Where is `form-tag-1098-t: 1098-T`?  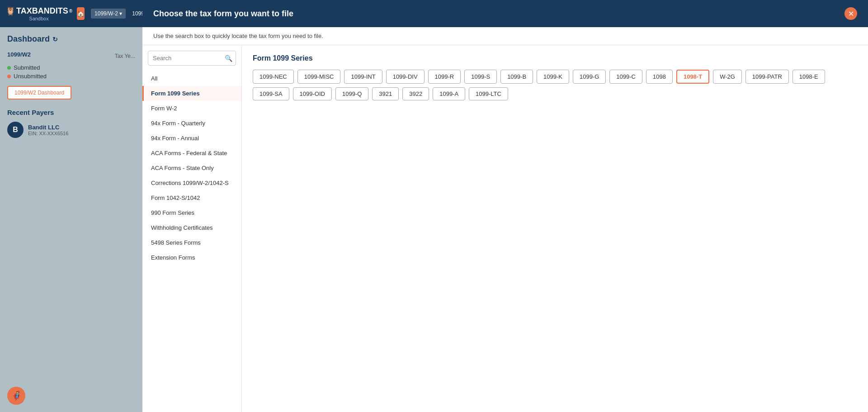
form-tag-1098-t: 1098-T is located at coordinates (693, 77).